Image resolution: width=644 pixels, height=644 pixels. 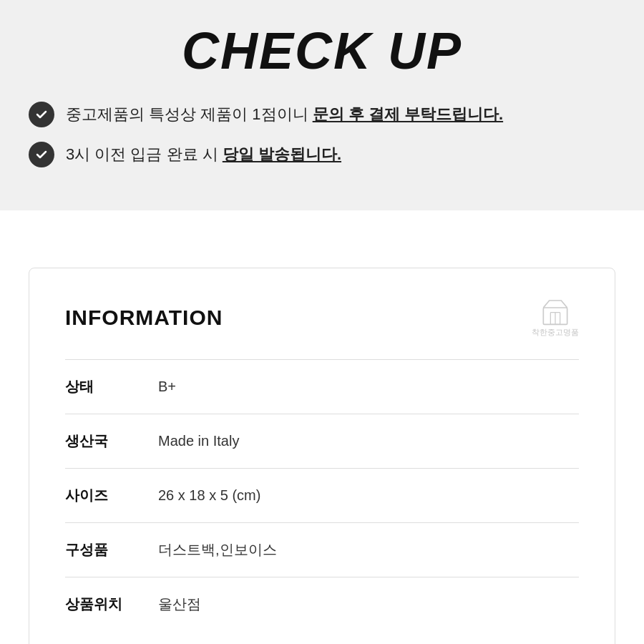 What do you see at coordinates (555, 332) in the screenshot?
I see `logo-text: 착한중고명품` at bounding box center [555, 332].